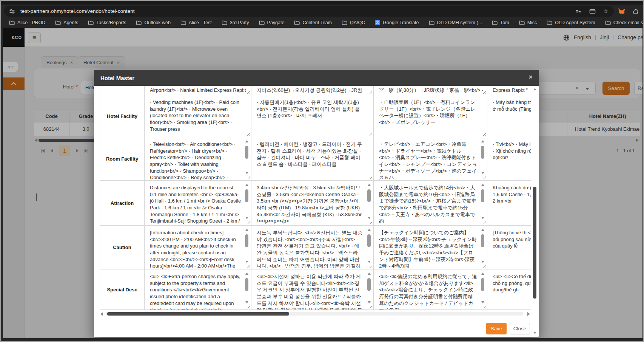  I want to click on vscroll-down-icon, so click(535, 333).